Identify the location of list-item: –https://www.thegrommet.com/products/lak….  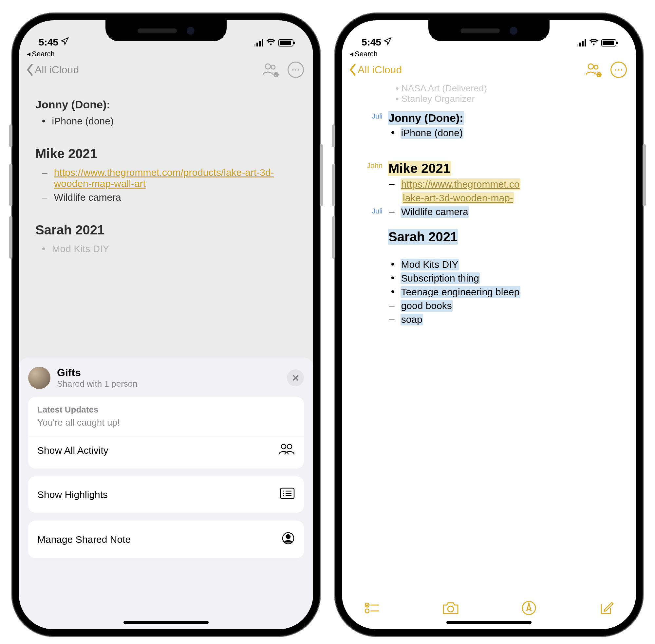
(166, 178).